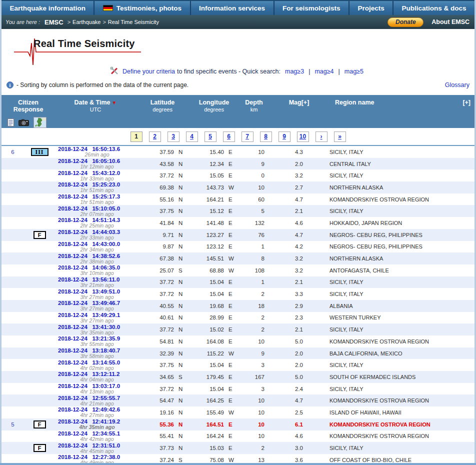 Image resolution: width=476 pixels, height=465 pixels. What do you see at coordinates (40, 122) in the screenshot?
I see `map-icon` at bounding box center [40, 122].